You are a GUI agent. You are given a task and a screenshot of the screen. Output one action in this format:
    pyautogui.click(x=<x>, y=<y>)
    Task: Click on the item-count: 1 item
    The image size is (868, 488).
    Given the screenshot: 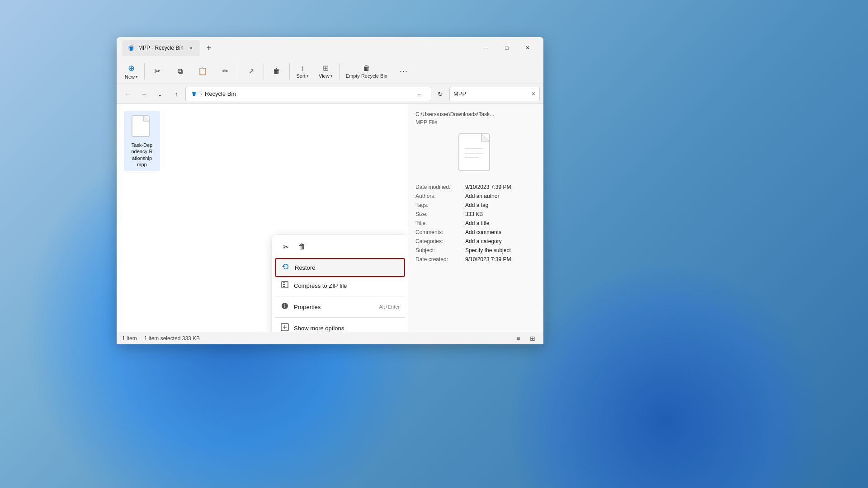 What is the action you would take?
    pyautogui.click(x=129, y=338)
    